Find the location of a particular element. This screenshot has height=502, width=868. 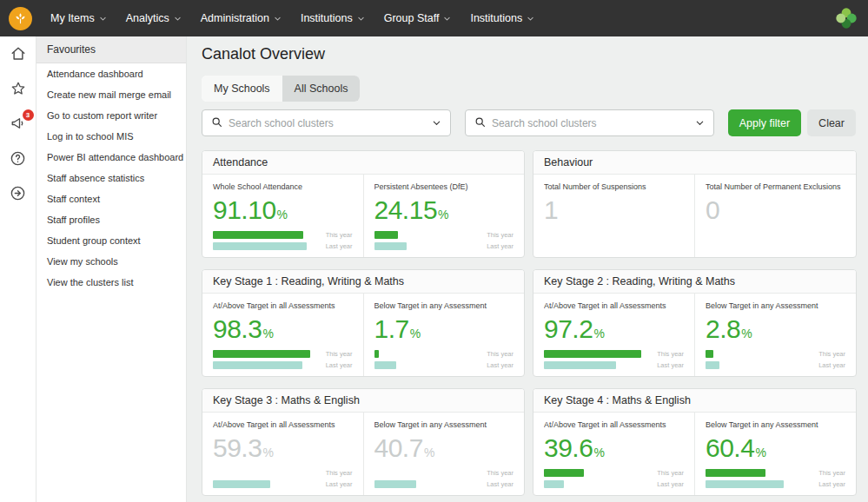

help-icon is located at coordinates (18, 158).